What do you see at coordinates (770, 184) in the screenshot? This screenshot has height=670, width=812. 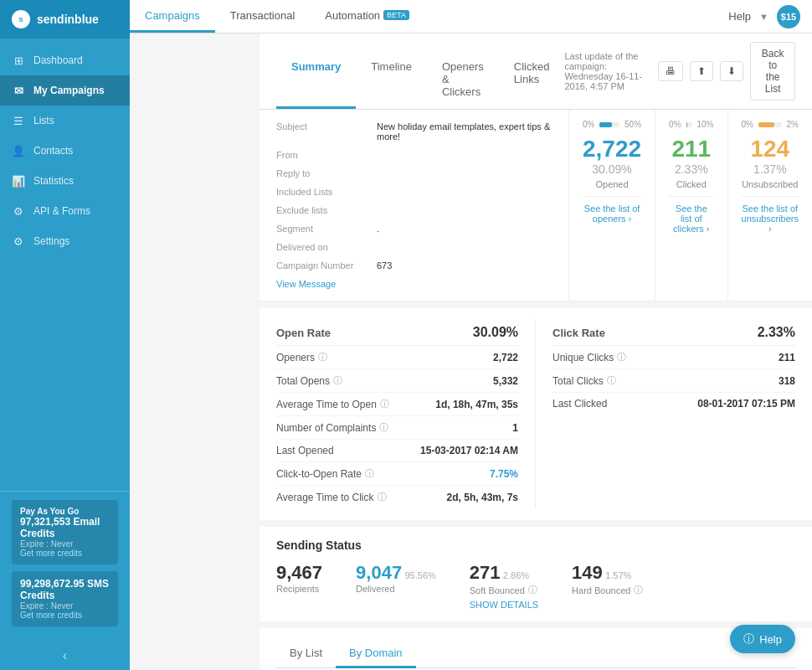 I see `unsubscribed-label: Unsubscribed` at bounding box center [770, 184].